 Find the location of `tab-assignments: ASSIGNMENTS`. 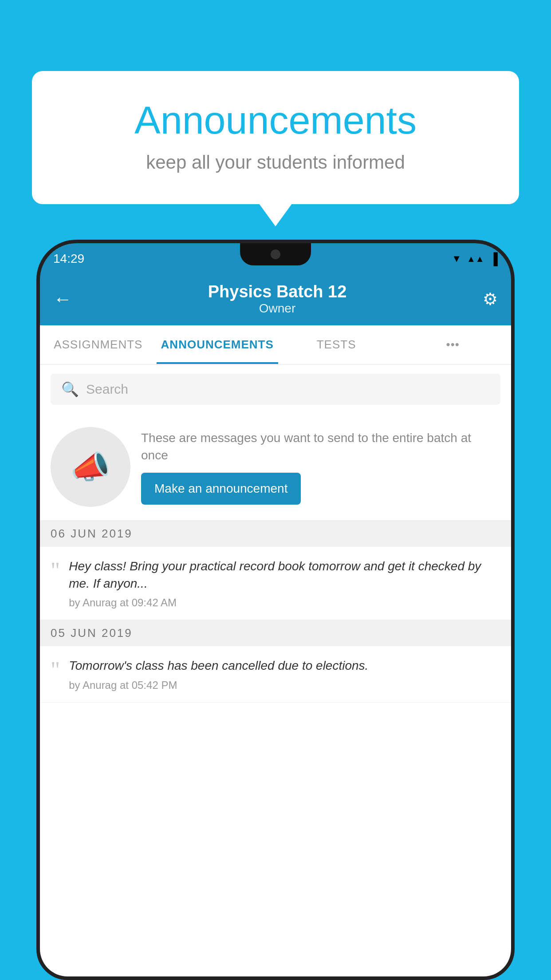

tab-assignments: ASSIGNMENTS is located at coordinates (98, 344).